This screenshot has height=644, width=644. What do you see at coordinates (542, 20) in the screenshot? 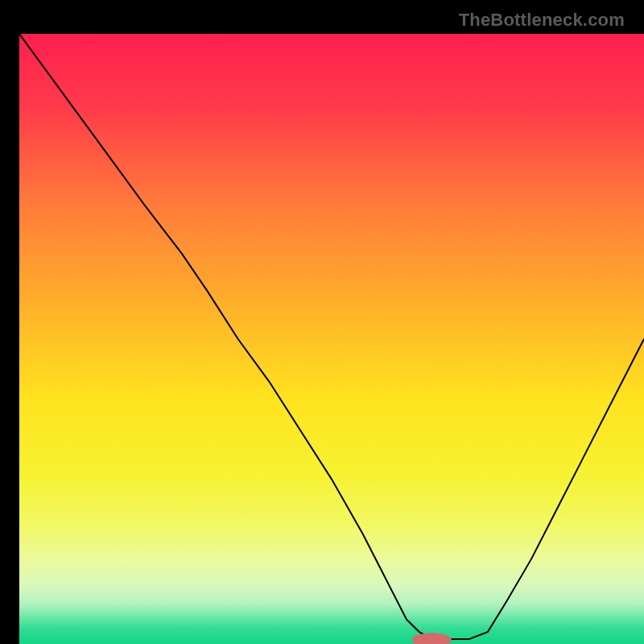
I see `watermark-text: TheBottleneck.com` at bounding box center [542, 20].